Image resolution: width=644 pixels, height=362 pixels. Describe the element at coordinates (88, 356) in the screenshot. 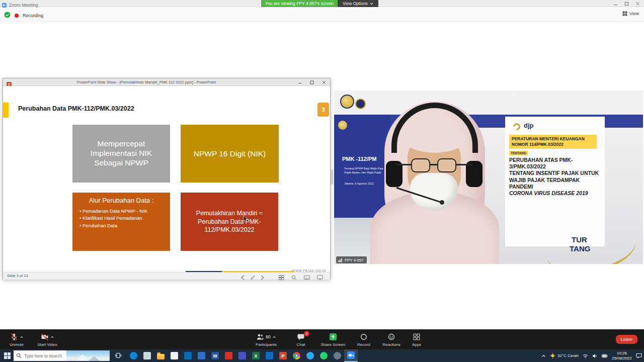

I see `search-highlight-image` at that location.